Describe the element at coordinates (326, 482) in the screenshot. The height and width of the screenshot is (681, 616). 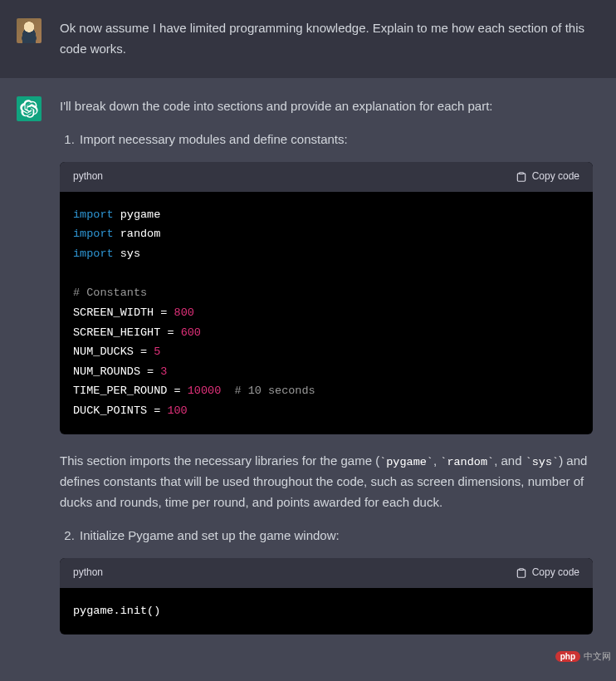
I see `explanation-paragraph-1: This section imports the necessary libra…` at that location.